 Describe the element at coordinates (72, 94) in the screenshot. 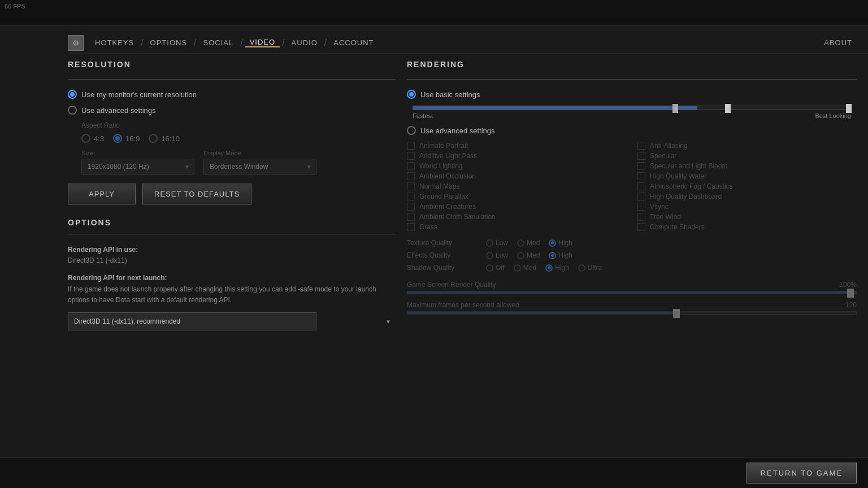

I see `radio-monitor-button` at that location.